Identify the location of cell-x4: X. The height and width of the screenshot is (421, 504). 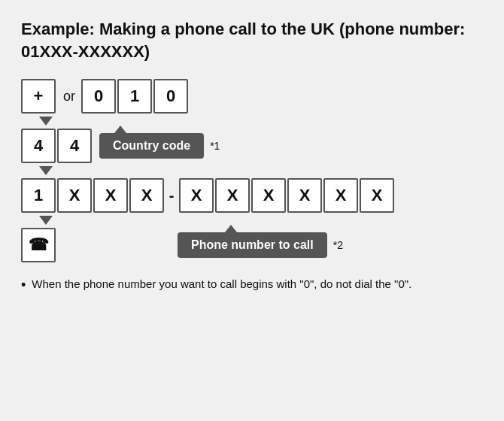
(196, 195).